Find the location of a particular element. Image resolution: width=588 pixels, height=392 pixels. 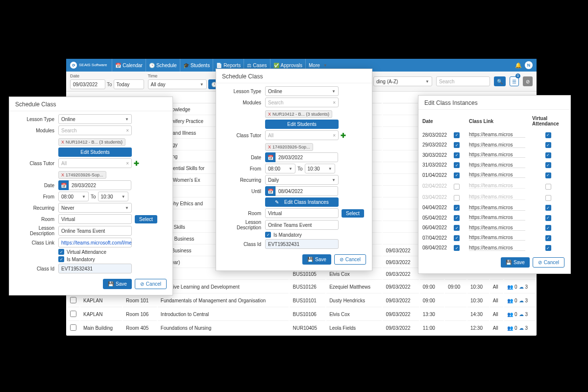

nav-calendar: 📅Calendar is located at coordinates (128, 65).